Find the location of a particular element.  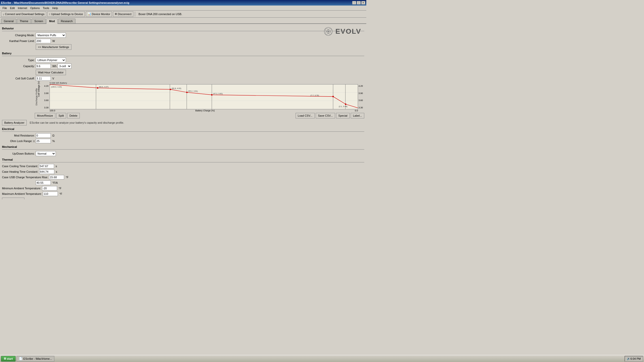

battery-analyzer-row: Battery Analyzer EScribe can be used to … is located at coordinates (183, 123).